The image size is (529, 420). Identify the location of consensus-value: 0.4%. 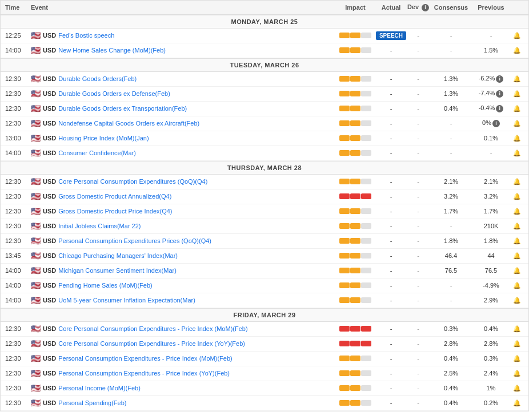
(451, 358).